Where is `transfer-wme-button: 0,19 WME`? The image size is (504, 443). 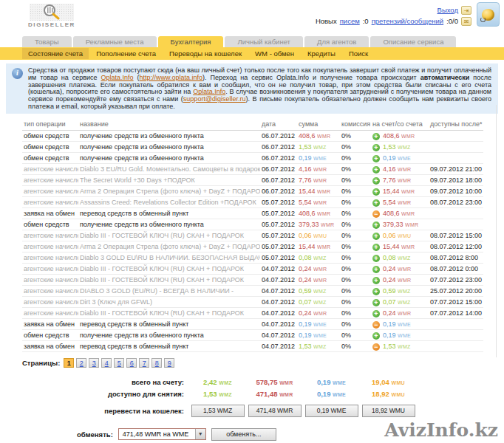 transfer-wme-button: 0,19 WME is located at coordinates (332, 411).